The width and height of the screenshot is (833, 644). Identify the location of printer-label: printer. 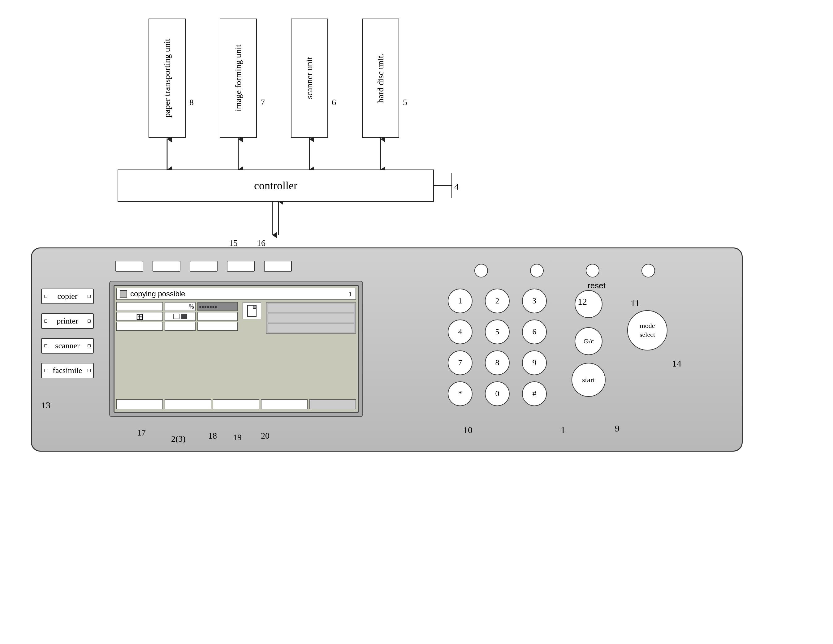
(68, 321).